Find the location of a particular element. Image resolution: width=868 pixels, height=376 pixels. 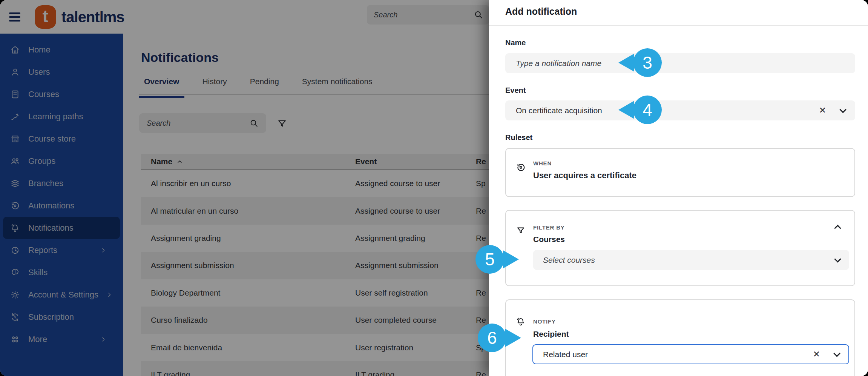

sort-asc-icon is located at coordinates (179, 162).